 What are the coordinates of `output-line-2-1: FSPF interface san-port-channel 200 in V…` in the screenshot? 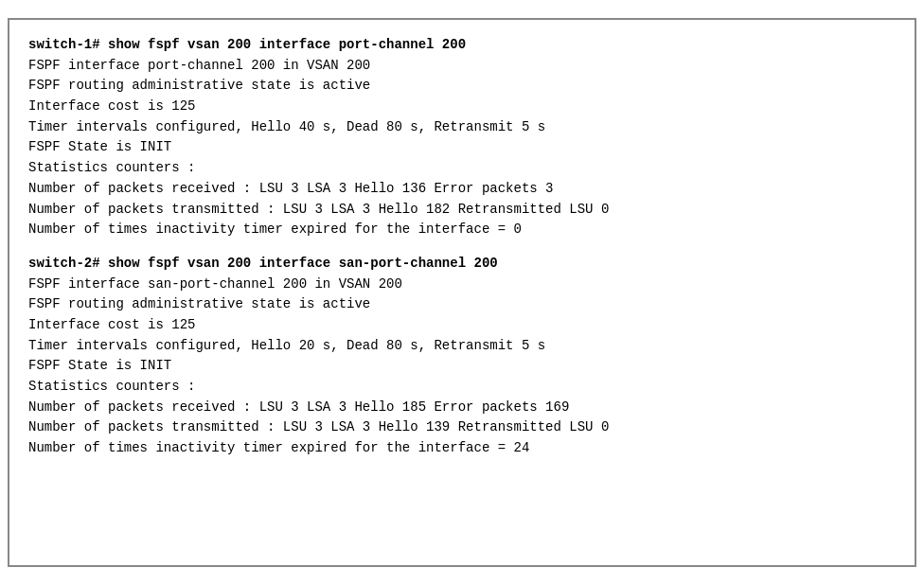 It's located at (462, 285).